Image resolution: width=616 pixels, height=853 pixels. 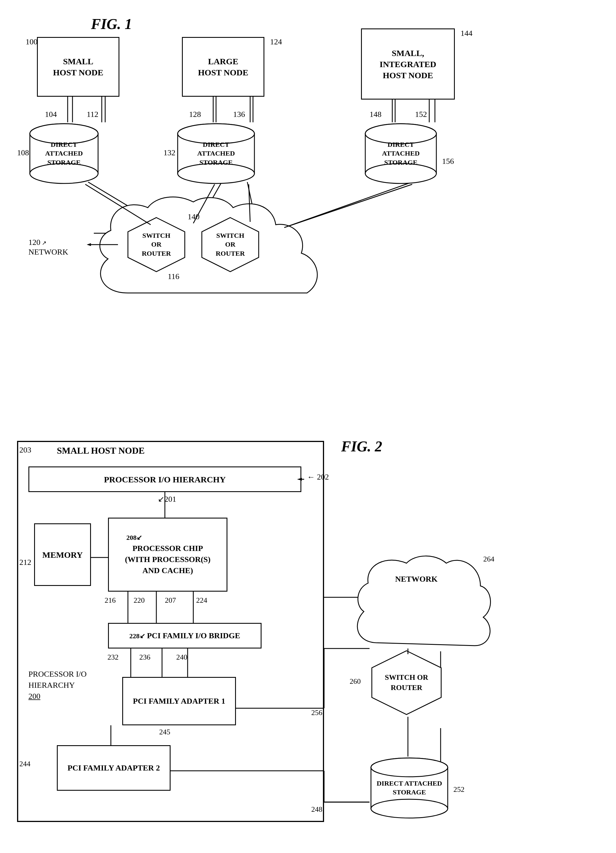 I want to click on fig1-title: FIG. 1, so click(x=111, y=24).